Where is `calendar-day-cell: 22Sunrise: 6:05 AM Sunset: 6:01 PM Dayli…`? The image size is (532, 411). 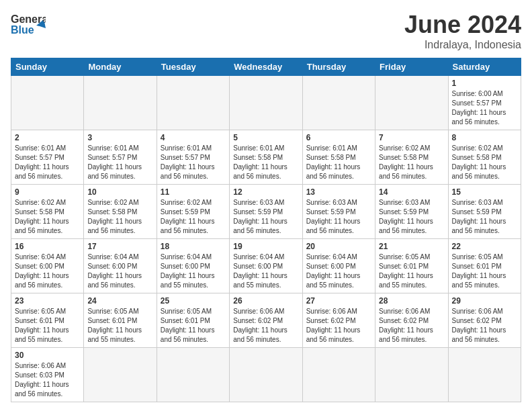
calendar-day-cell: 22Sunrise: 6:05 AM Sunset: 6:01 PM Dayli… is located at coordinates (484, 266).